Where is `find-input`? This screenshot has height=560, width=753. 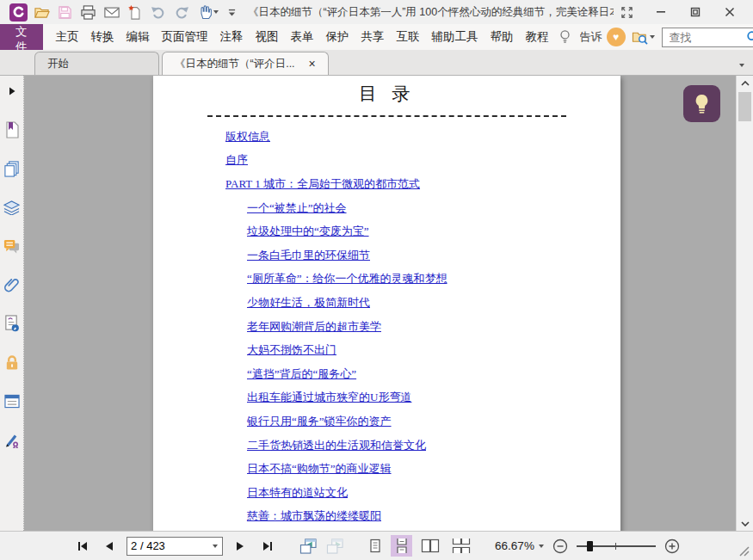
find-input is located at coordinates (706, 38).